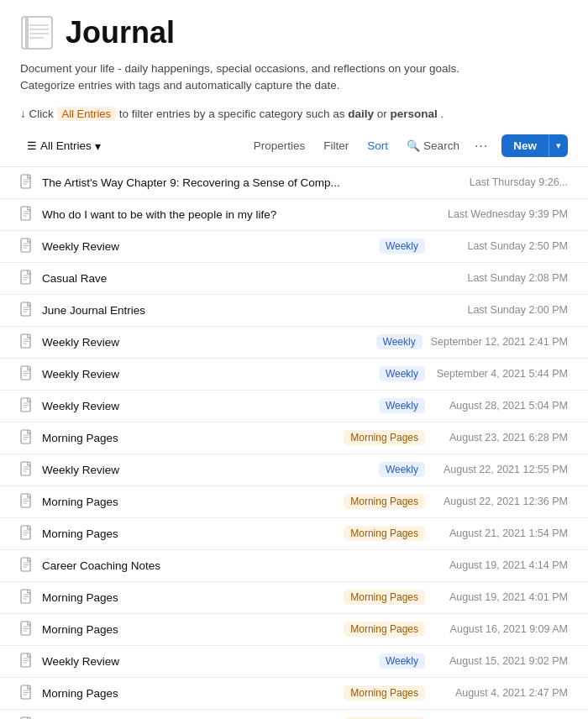  I want to click on table-row: Morning PagesMorning PagesAugust 22, 202…, so click(294, 502).